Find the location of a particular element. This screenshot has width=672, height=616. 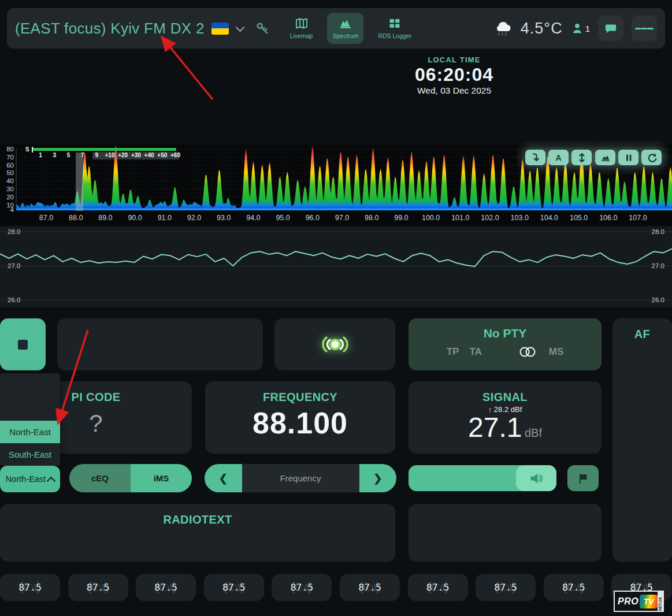

smeter-tick: +60 is located at coordinates (176, 155).